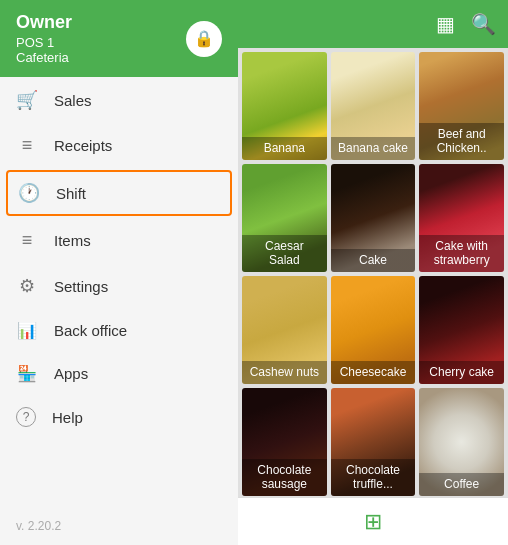 The width and height of the screenshot is (508, 545). I want to click on sidebar-header: Owner POS 1 Cafeteria 🔒, so click(119, 38).